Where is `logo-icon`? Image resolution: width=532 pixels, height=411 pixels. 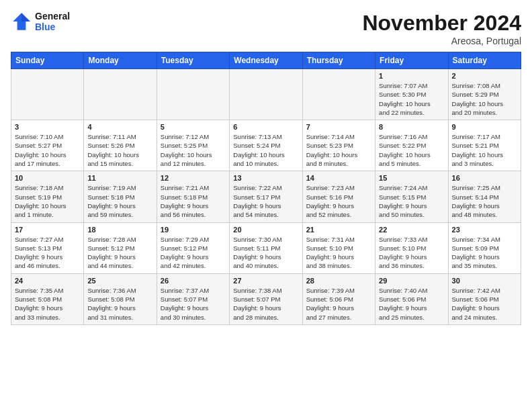 logo-icon is located at coordinates (21, 21).